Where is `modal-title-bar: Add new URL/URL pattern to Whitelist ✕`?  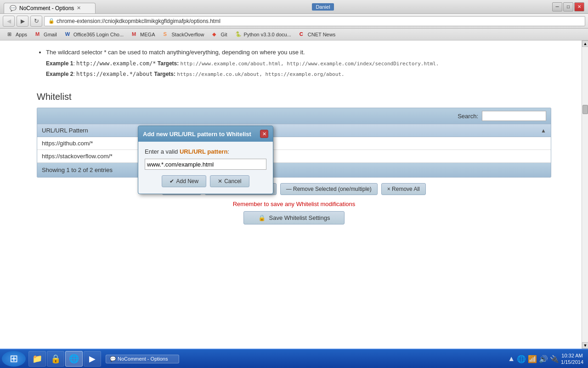 modal-title-bar: Add new URL/URL pattern to Whitelist ✕ is located at coordinates (206, 134).